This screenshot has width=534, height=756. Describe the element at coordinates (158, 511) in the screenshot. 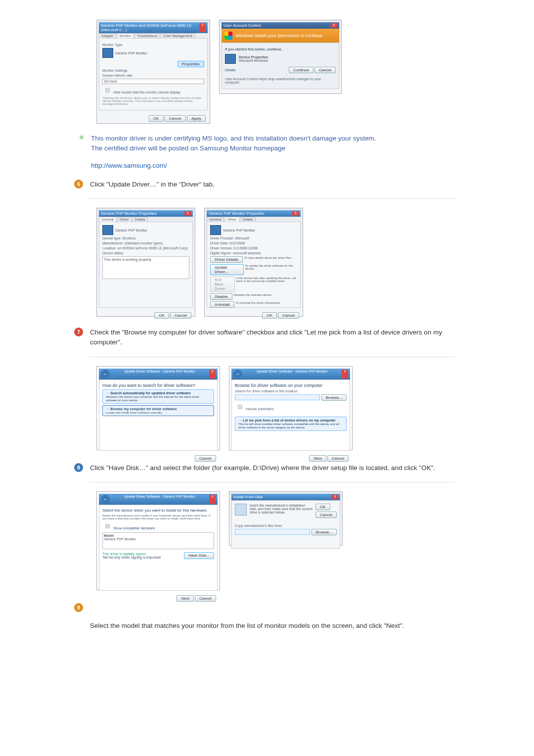

I see `wizard-heading: Select the device driver you want to ins…` at that location.